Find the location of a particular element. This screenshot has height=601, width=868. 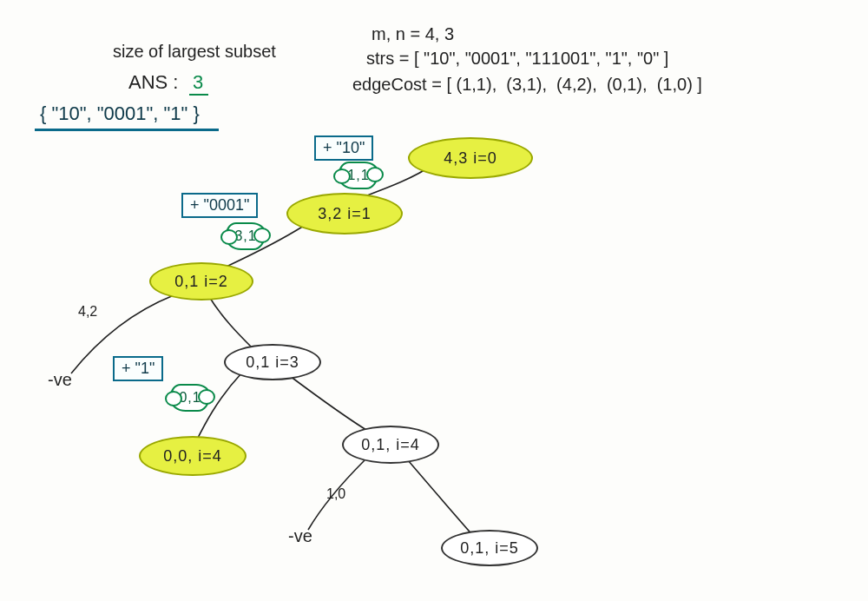

taken-label-10: + "10" is located at coordinates (344, 148).